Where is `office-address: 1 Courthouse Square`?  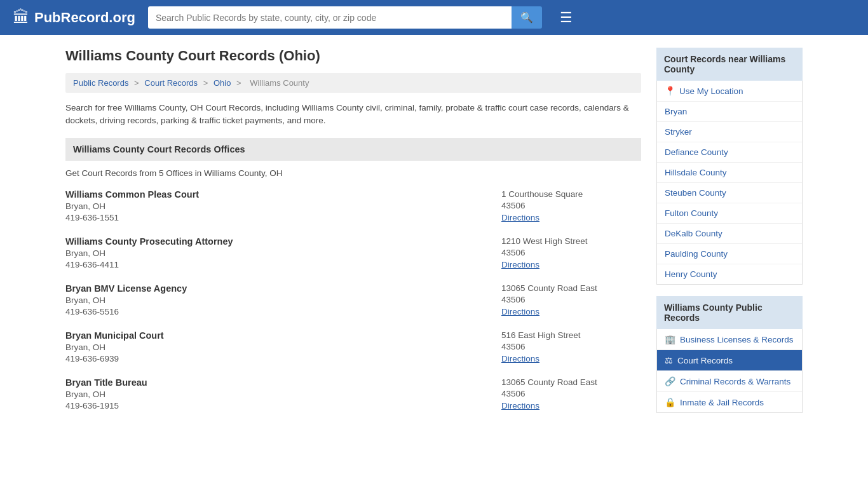 office-address: 1 Courthouse Square is located at coordinates (571, 194).